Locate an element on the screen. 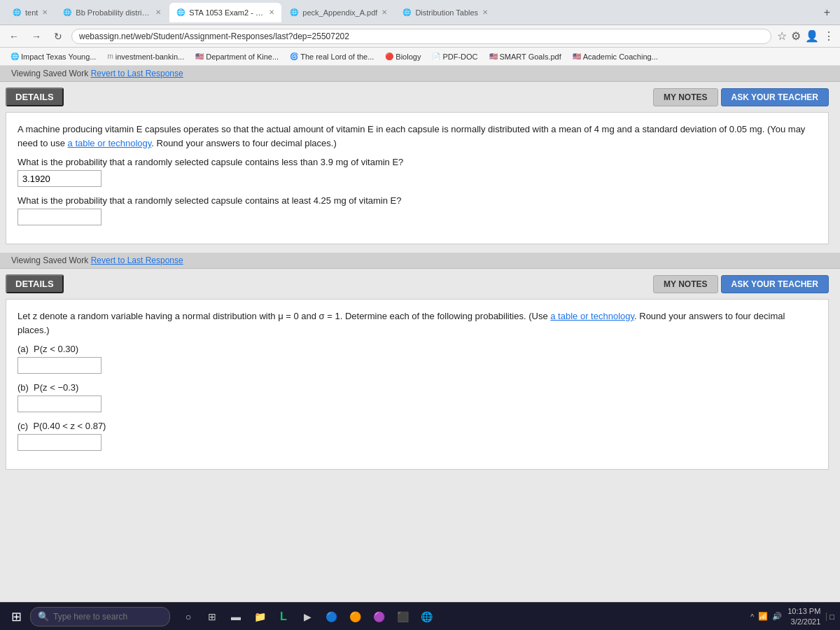  browser-tab-tab-peck: 🌐 peck_Appendix_A.pdf ✕ is located at coordinates (339, 13).